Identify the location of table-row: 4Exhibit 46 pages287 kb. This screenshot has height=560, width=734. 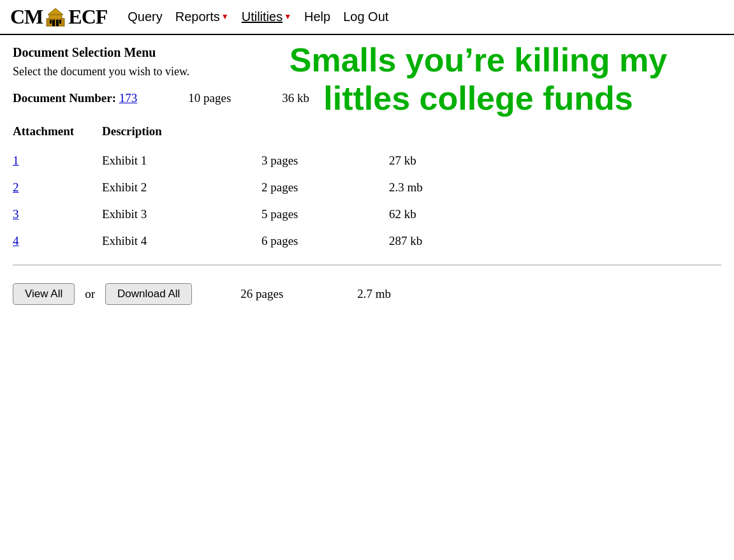
(367, 241).